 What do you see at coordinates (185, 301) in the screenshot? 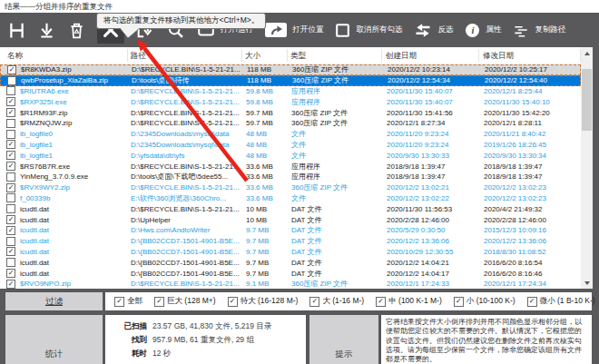
I see `filter-option: 巨大 (128 M+)` at bounding box center [185, 301].